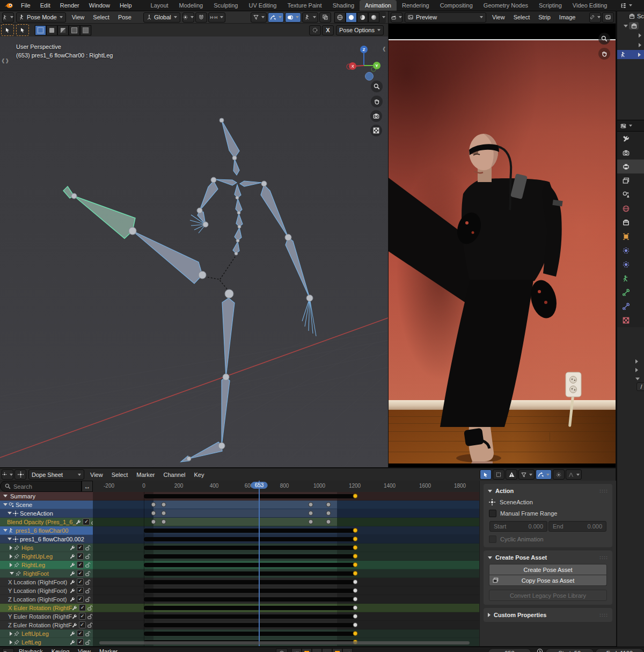 The height and width of the screenshot is (652, 644). I want to click on auto-key-button, so click(282, 650).